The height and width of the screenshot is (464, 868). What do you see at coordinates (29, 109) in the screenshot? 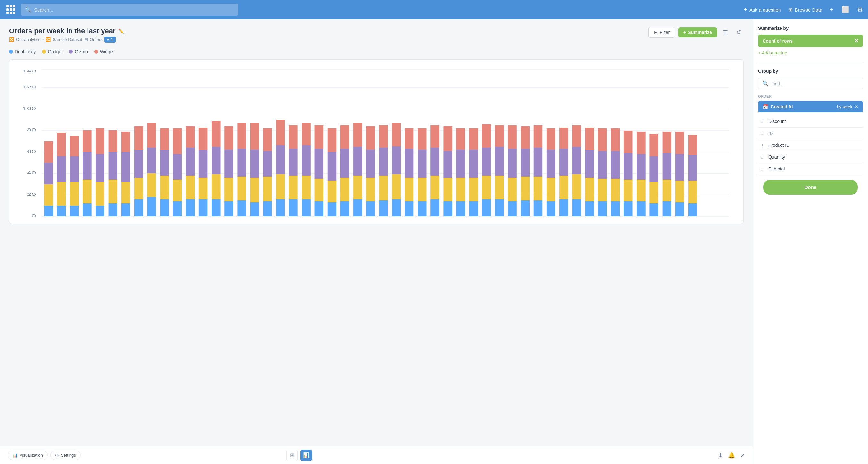
I see `svg-text: 100` at bounding box center [29, 109].